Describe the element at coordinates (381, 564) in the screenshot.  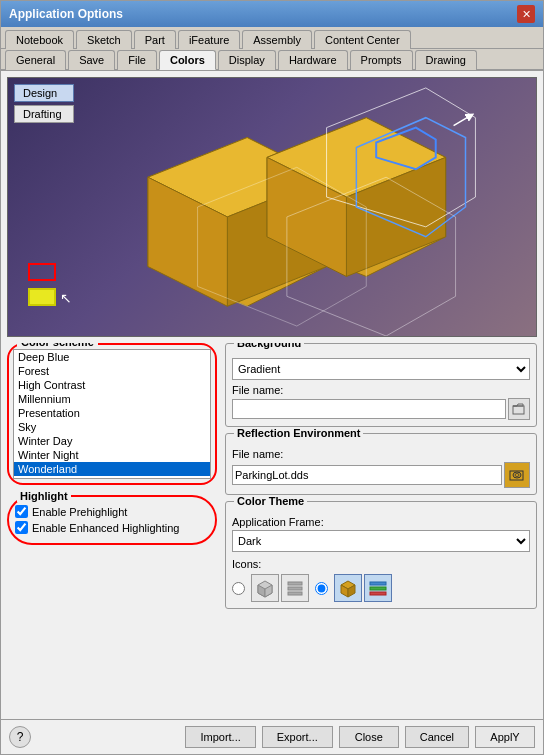
I see `icons-label: Icons:` at that location.